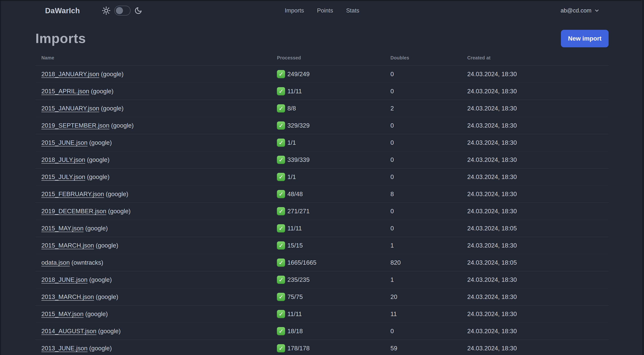  Describe the element at coordinates (423, 347) in the screenshot. I see `doubles-count: 59` at that location.